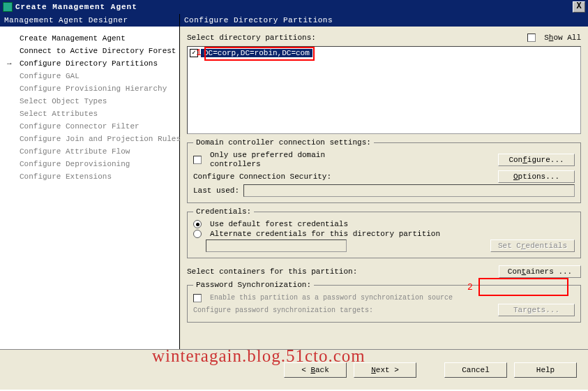  I want to click on password-sync-group: Password Synchronization: Enable this pa…, so click(384, 302).